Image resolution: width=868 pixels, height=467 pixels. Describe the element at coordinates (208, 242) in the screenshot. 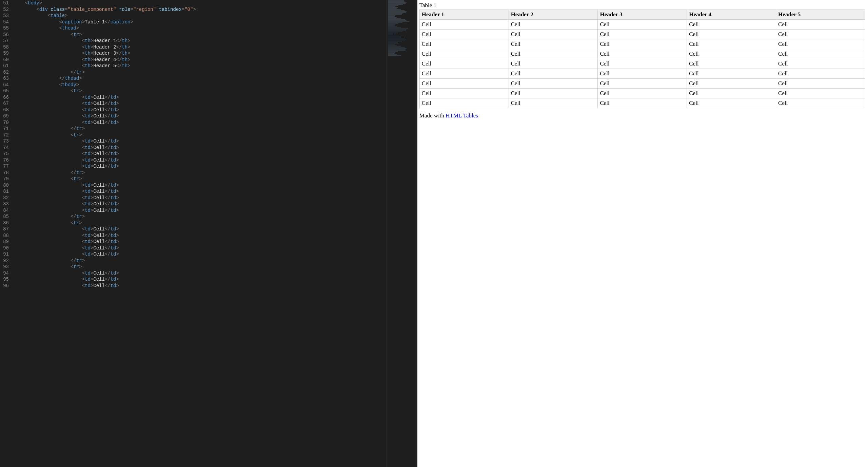

I see `code-line: 89 <td>Cell</td>` at that location.